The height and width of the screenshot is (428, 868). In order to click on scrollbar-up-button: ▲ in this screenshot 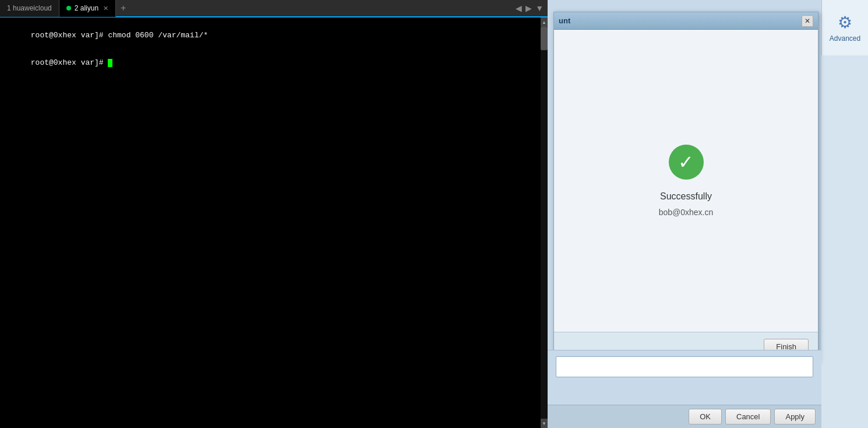, I will do `click(544, 22)`.